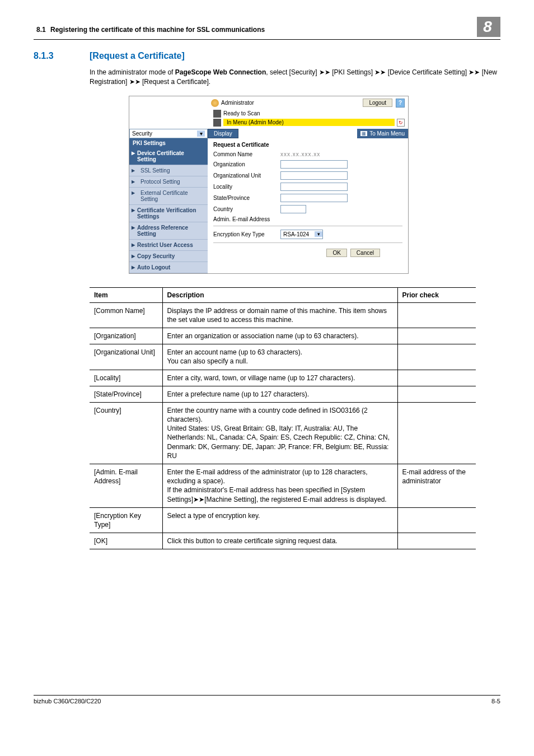 The width and height of the screenshot is (534, 756). What do you see at coordinates (126, 541) in the screenshot?
I see `cell-item: [OK]` at bounding box center [126, 541].